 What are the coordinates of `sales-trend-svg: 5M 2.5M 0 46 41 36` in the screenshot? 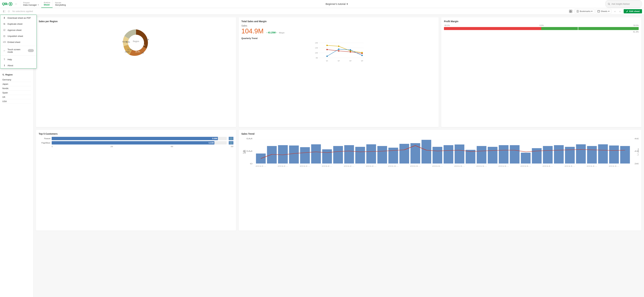 It's located at (440, 152).